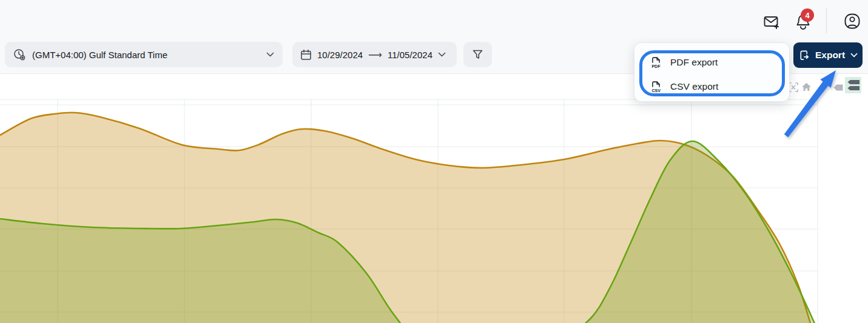 The image size is (868, 323). I want to click on menu-item-label: PDF export, so click(694, 62).